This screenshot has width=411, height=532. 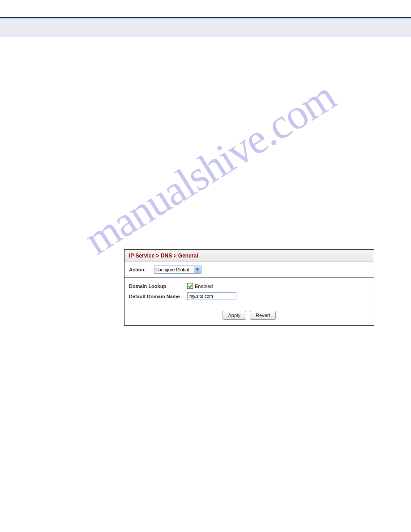 What do you see at coordinates (249, 286) in the screenshot?
I see `domain-lookup-row: Domain Lookup Enabled` at bounding box center [249, 286].